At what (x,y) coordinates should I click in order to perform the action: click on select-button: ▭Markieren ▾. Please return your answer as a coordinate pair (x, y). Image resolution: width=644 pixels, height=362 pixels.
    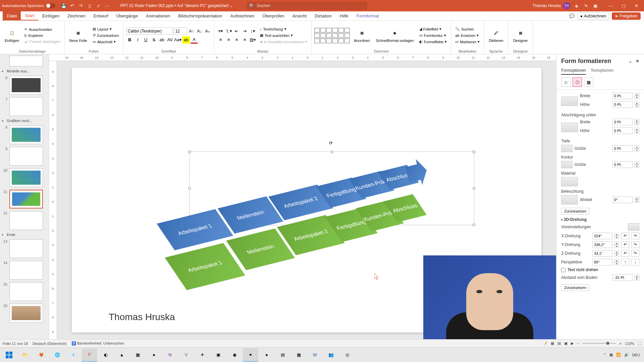
    Looking at the image, I should click on (468, 42).